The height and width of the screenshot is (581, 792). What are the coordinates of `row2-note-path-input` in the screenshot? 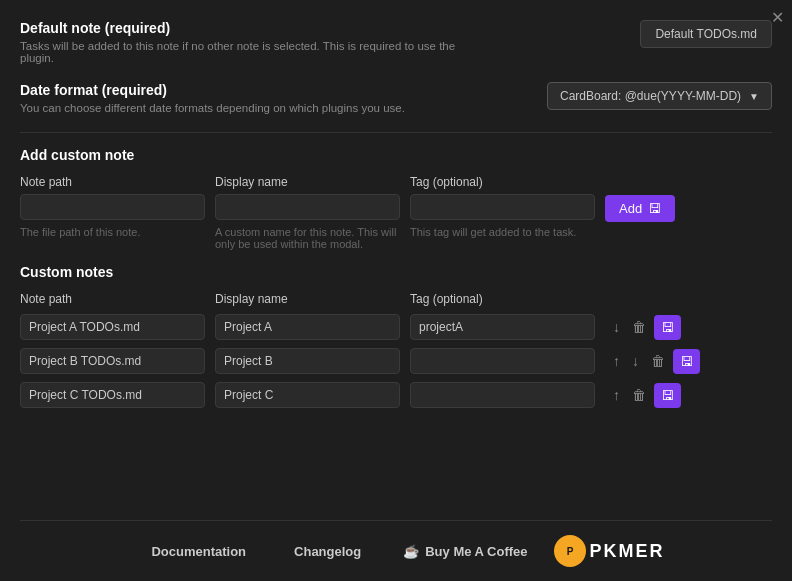 It's located at (112, 361).